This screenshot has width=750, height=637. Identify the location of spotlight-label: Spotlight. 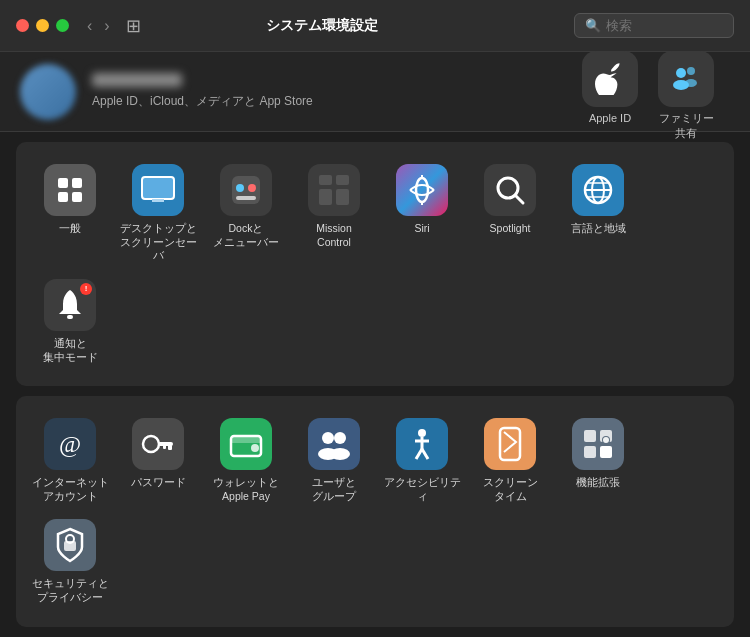
(510, 229).